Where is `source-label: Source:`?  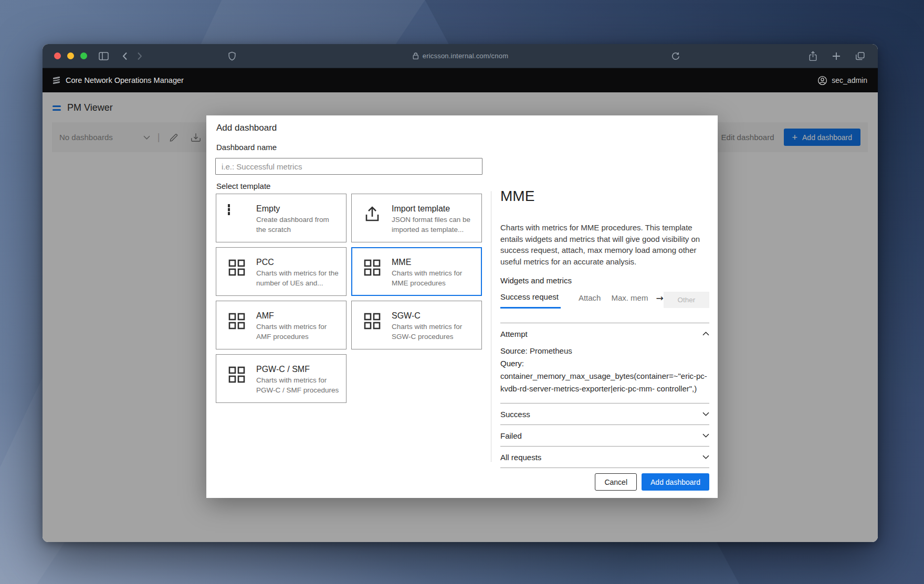 source-label: Source: is located at coordinates (514, 351).